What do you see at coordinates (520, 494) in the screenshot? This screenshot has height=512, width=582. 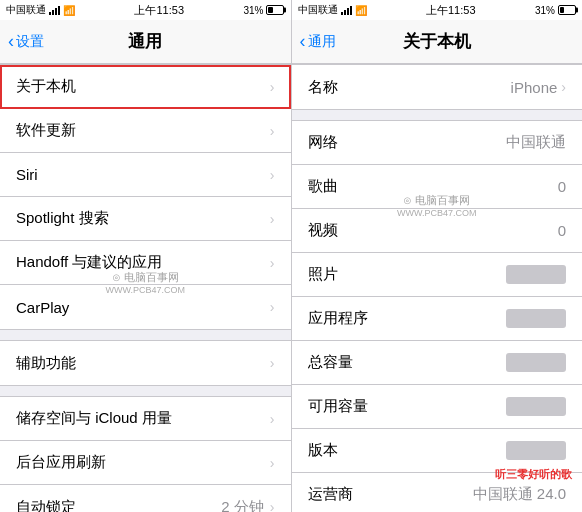 I see `carrier-value: 中国联通 24.0` at bounding box center [520, 494].